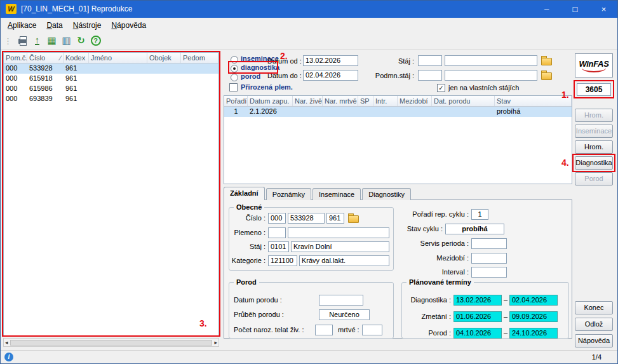 The image size is (618, 364). What do you see at coordinates (534, 101) in the screenshot?
I see `column-header-stav: Stav` at bounding box center [534, 101].